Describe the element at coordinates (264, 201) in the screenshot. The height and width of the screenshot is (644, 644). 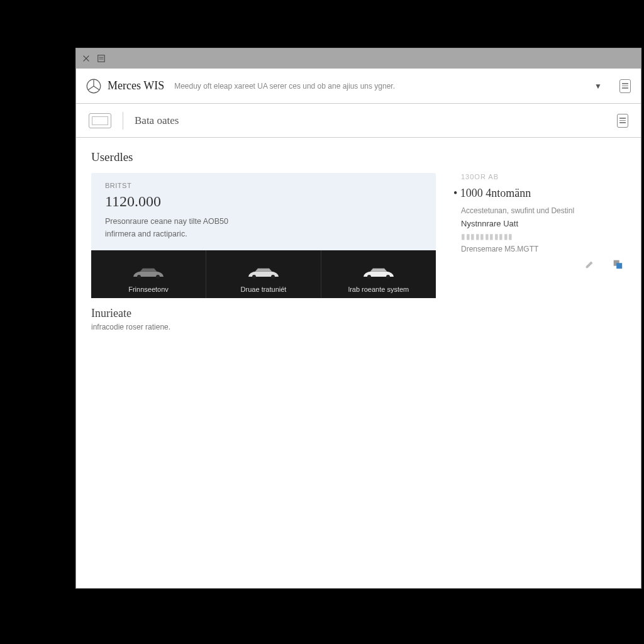
I see `card-value: 1120.000` at that location.